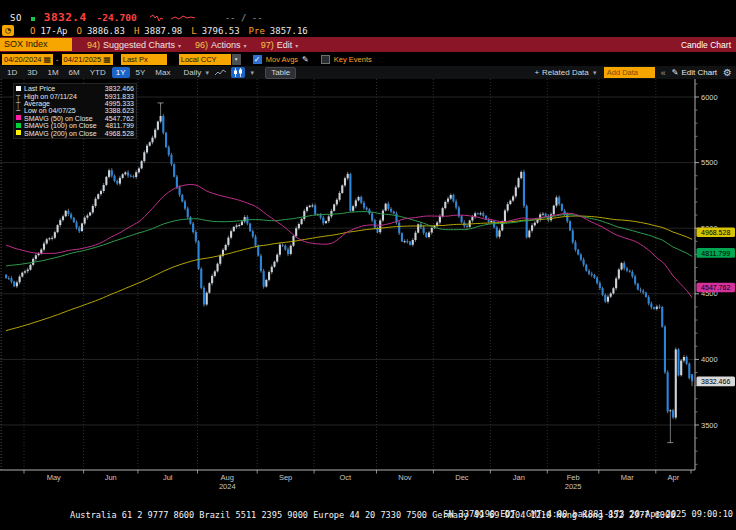  Describe the element at coordinates (144, 60) in the screenshot. I see `price-field-select: Last Px` at that location.